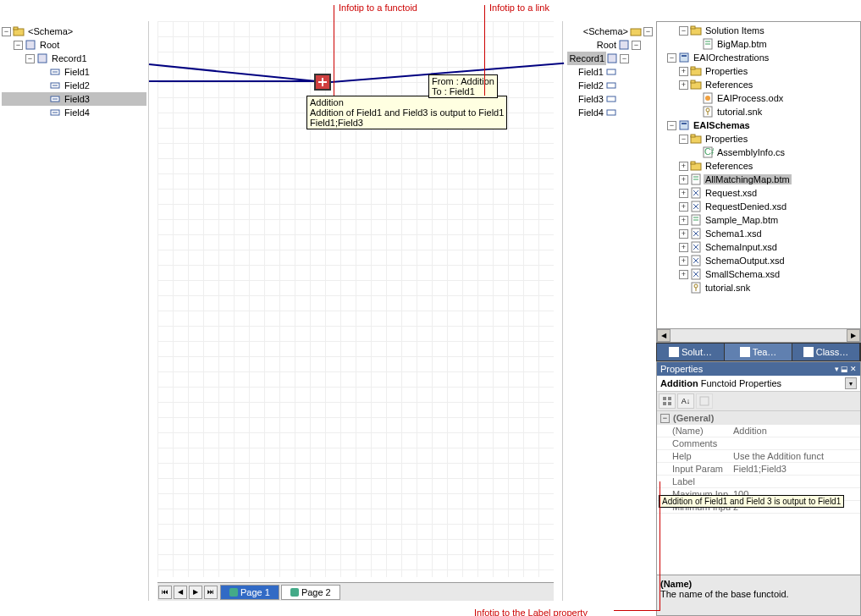 The image size is (861, 616). What do you see at coordinates (797, 456) in the screenshot?
I see `property-value: Use the Addition funct` at bounding box center [797, 456].